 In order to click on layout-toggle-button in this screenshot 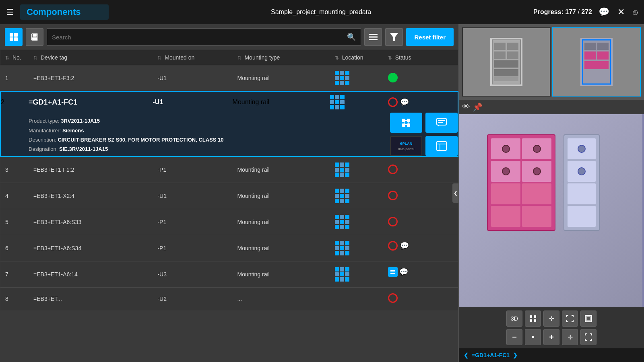, I will do `click(14, 37)`.